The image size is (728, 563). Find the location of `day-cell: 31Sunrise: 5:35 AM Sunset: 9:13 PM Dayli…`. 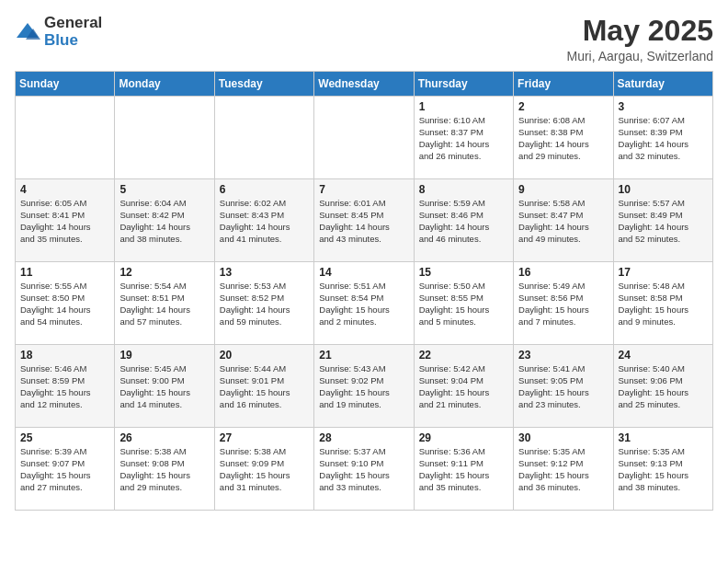

day-cell: 31Sunrise: 5:35 AM Sunset: 9:13 PM Dayli… is located at coordinates (663, 469).